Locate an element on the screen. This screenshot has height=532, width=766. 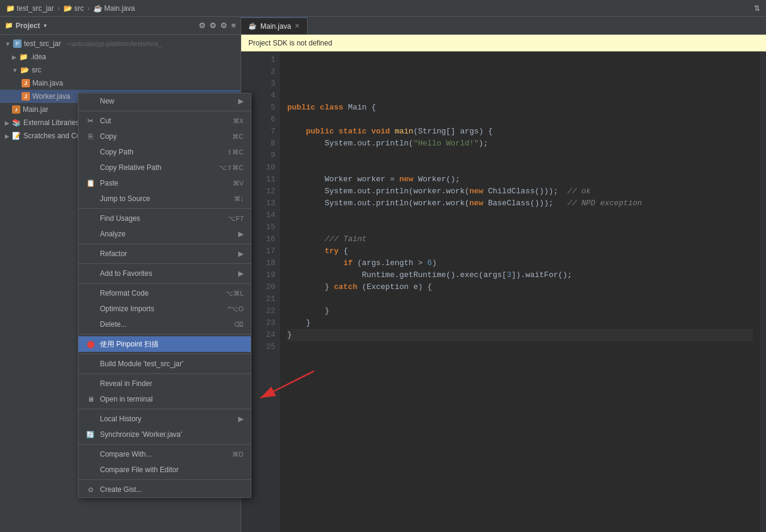
optimize-shortcut: ^⌥O is located at coordinates (236, 309).